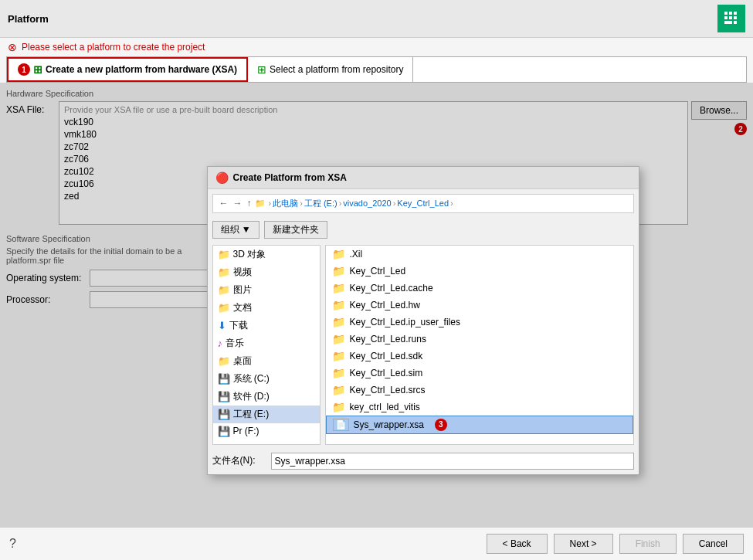 The height and width of the screenshot is (560, 753). What do you see at coordinates (441, 425) in the screenshot?
I see `badge-3: 3` at bounding box center [441, 425].